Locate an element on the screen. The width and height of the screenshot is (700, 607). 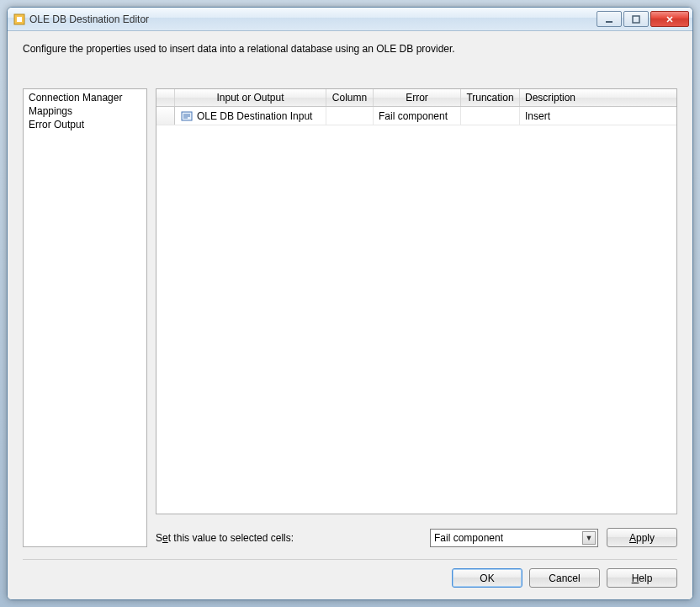
grid-cell-truncation is located at coordinates (491, 116).